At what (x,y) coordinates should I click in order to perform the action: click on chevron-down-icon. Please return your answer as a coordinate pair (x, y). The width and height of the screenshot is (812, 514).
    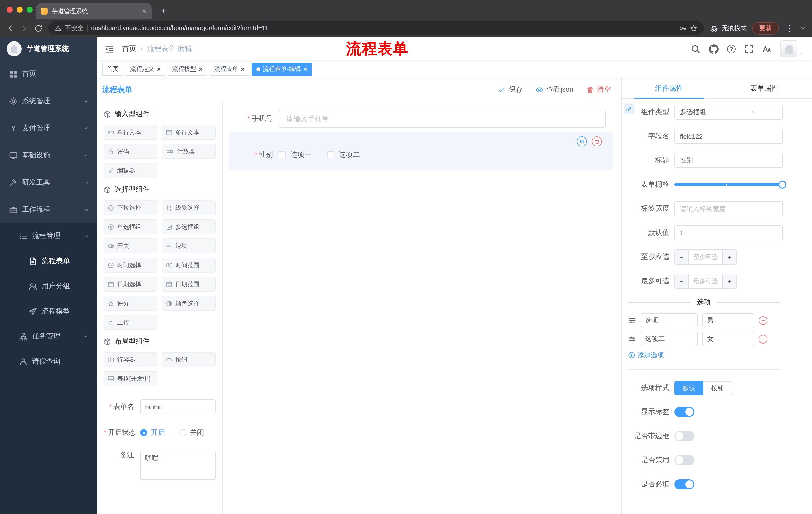
    Looking at the image, I should click on (803, 28).